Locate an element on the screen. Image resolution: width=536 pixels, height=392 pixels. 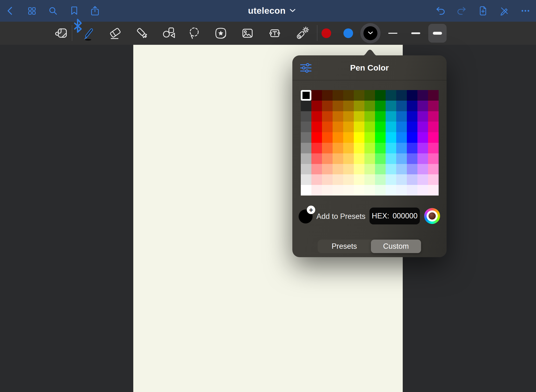
document-title-button: utelecon is located at coordinates (272, 11).